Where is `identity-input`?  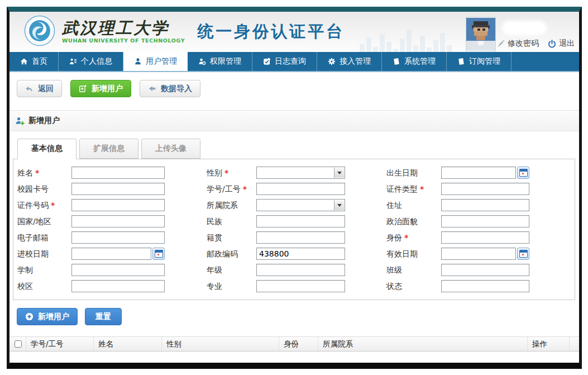 identity-input is located at coordinates (485, 238).